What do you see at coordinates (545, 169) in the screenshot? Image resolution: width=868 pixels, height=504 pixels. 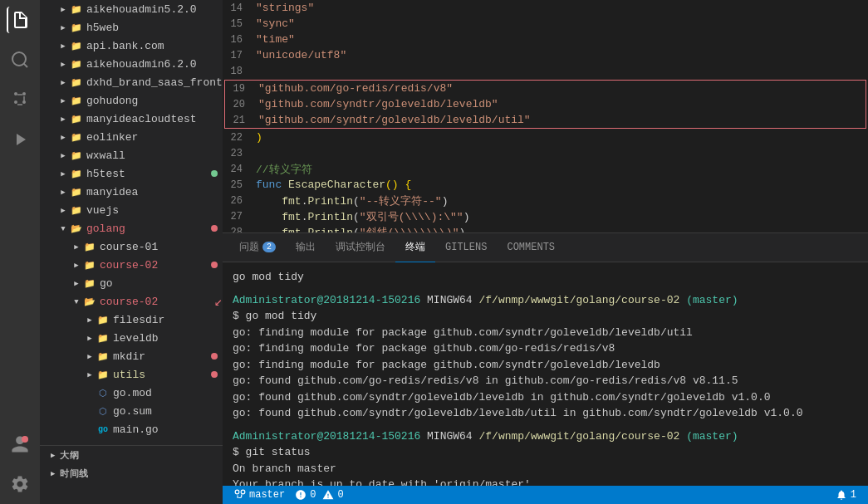 I see `code-line-24: 24 //转义字符` at bounding box center [545, 169].